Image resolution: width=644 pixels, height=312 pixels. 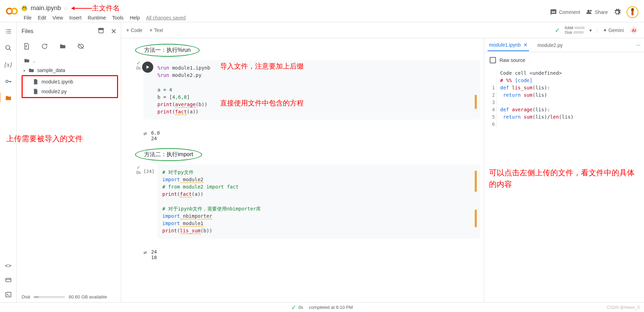 What do you see at coordinates (8, 48) in the screenshot?
I see `search-icon` at bounding box center [8, 48].